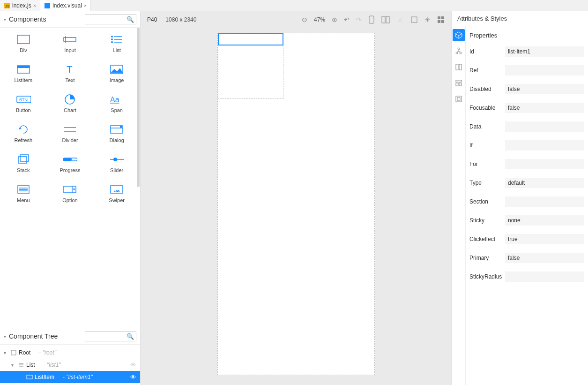 The width and height of the screenshot is (588, 385). I want to click on tree-node-id: - "list1", so click(52, 365).